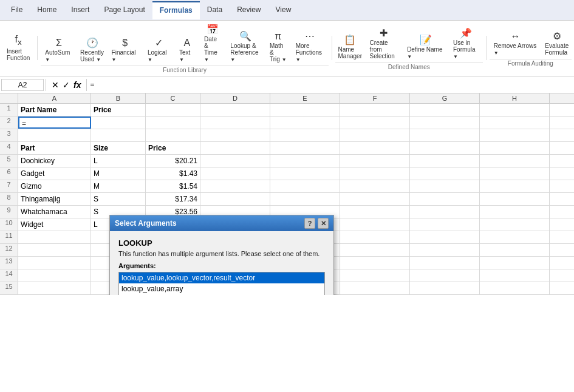 This screenshot has width=574, height=392. What do you see at coordinates (92, 50) in the screenshot?
I see `recently-used-button: 🕐 RecentlyUsed ▼` at bounding box center [92, 50].